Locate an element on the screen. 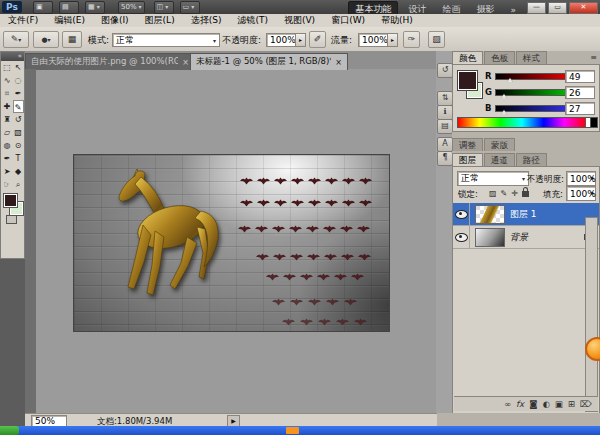 The width and height of the screenshot is (600, 435). menu-view: 视图(V) is located at coordinates (300, 20).